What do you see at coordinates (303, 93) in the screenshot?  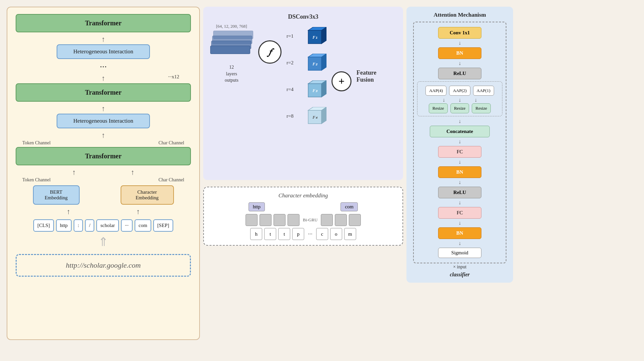 I see `feature-section: DSConv3x3 [64, 12, 200, 768] 12layersout…` at bounding box center [303, 93].